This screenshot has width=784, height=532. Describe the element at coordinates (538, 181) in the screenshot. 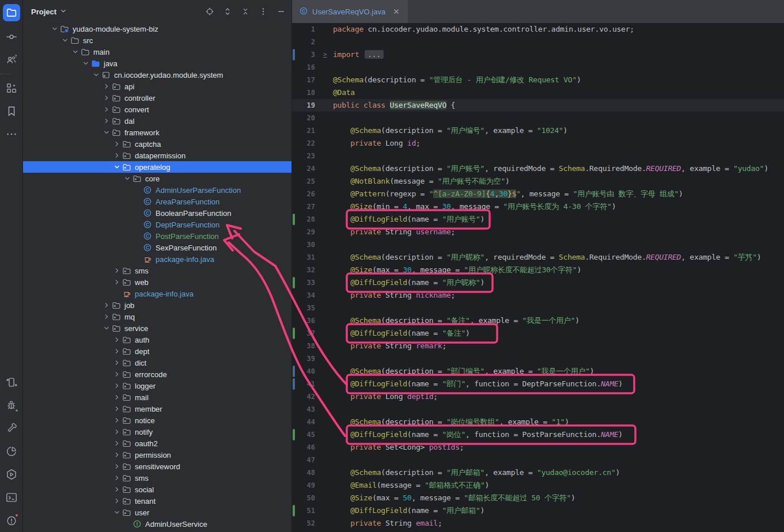

I see `code-line-25: 25 @NotBlank(message = "用户账号不能为空")` at that location.